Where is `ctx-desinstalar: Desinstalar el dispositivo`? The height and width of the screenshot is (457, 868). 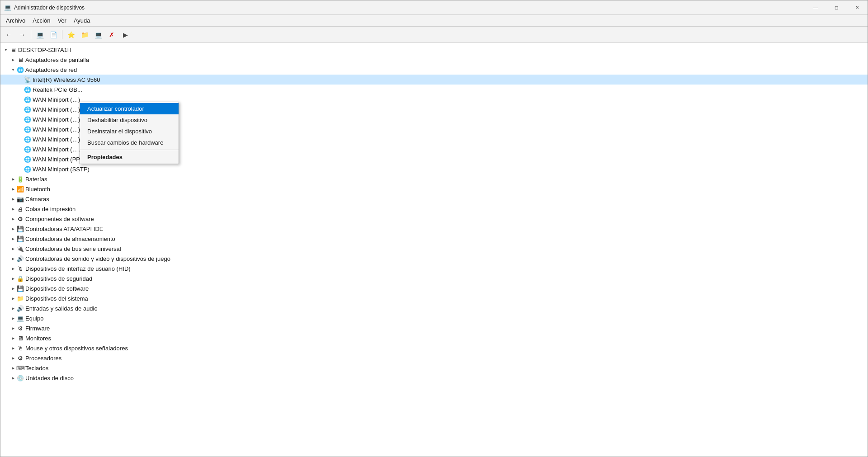 ctx-desinstalar: Desinstalar el dispositivo is located at coordinates (129, 131).